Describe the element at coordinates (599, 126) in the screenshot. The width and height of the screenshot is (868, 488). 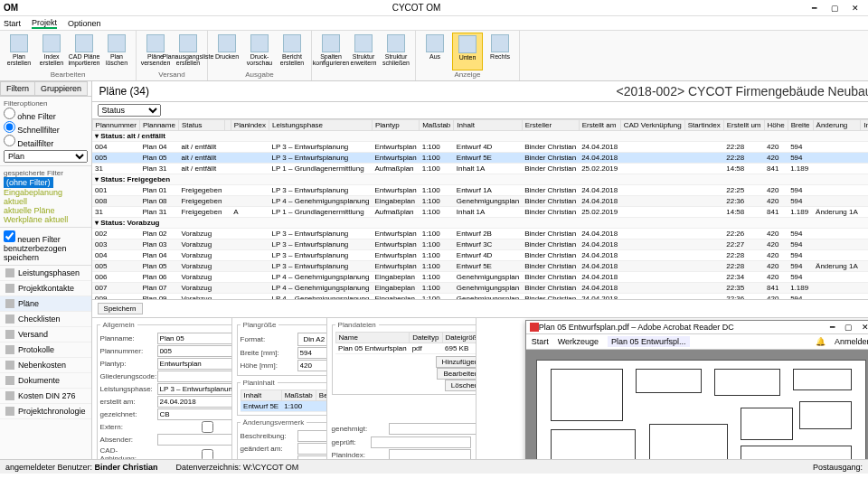
I see `col-header: Erstellt am` at that location.